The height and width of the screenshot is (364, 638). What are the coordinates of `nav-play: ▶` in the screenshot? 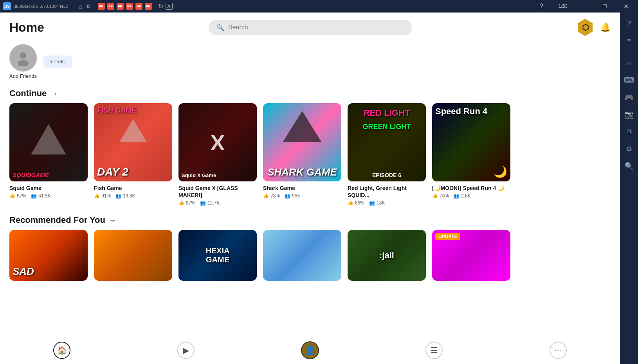 It's located at (186, 350).